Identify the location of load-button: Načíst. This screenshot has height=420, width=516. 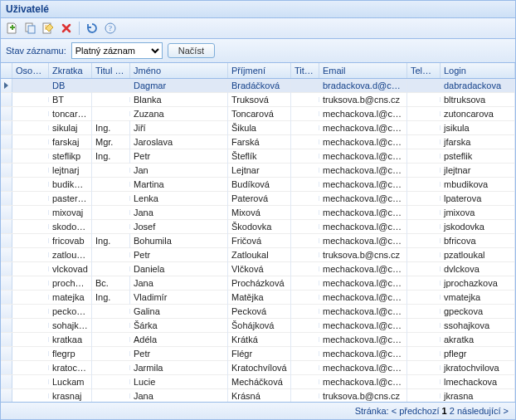
(191, 51).